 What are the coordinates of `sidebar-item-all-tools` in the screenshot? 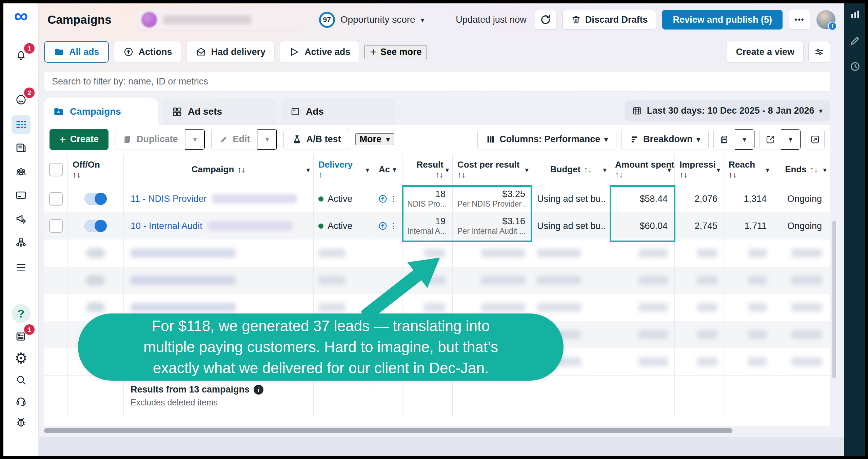 It's located at (21, 267).